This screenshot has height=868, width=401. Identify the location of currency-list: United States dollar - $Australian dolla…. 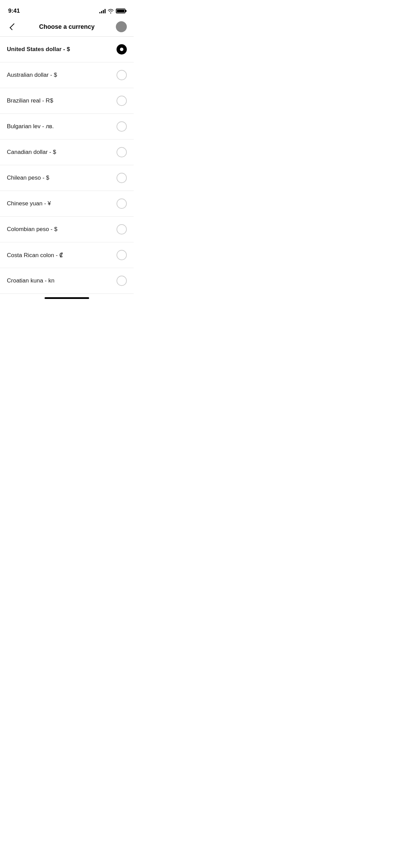
(67, 165).